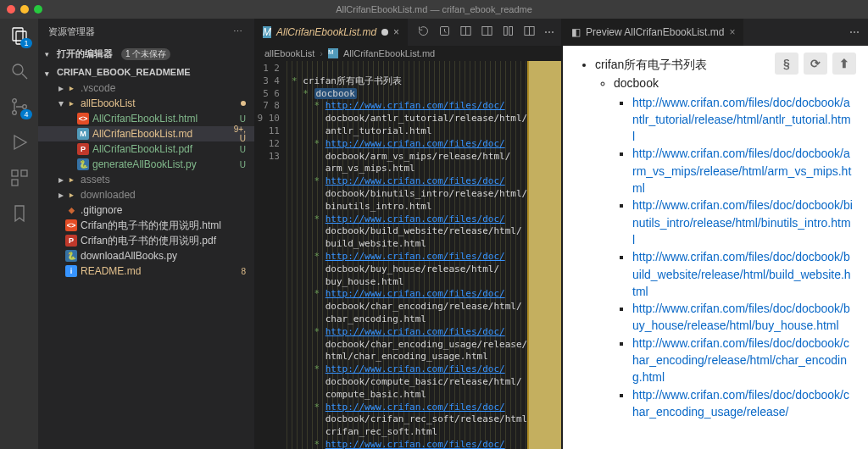 The image size is (868, 449). I want to click on file-icon: P, so click(83, 149).